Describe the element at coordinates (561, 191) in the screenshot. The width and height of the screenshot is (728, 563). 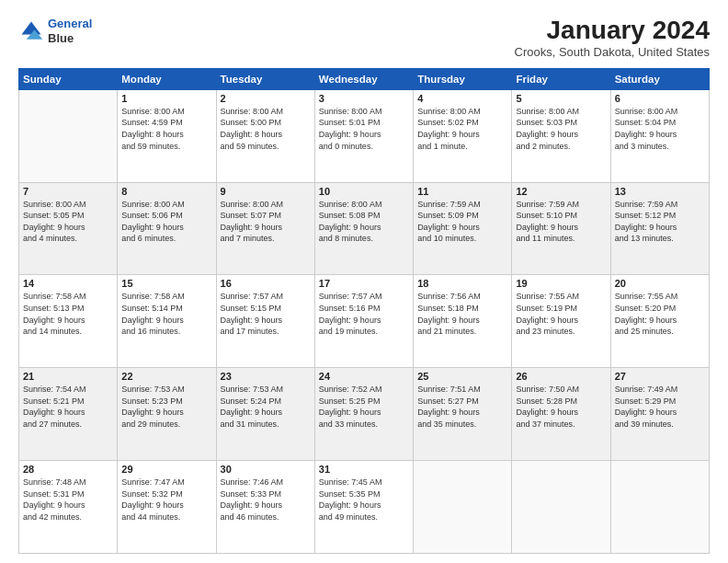
I see `day-number: 12` at that location.